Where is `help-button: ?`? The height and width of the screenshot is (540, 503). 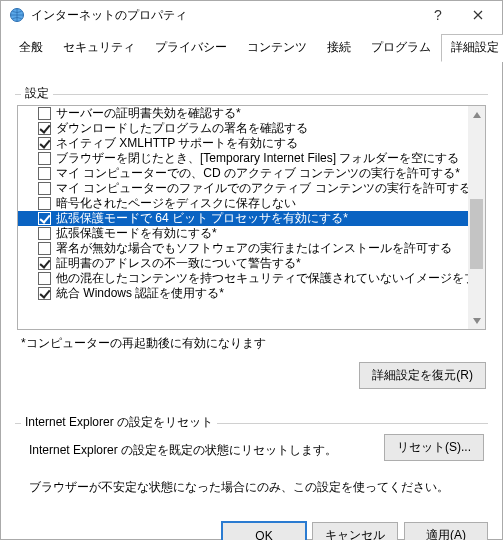
help-button: ? is located at coordinates (438, 15).